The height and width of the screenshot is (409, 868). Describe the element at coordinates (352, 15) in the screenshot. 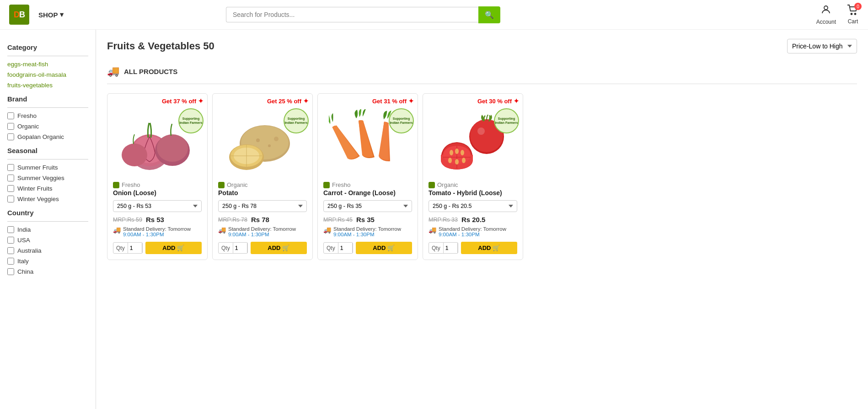

I see `search-input` at that location.